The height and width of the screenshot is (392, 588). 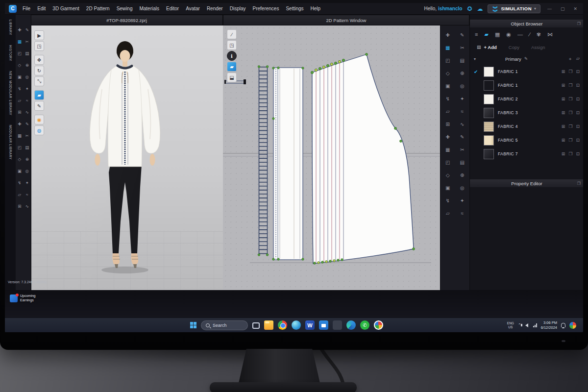 I want to click on assign-button: Assign, so click(x=538, y=47).